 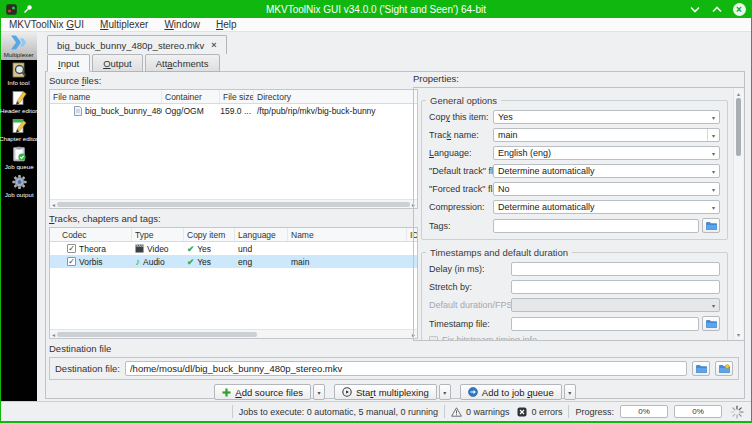 I want to click on source-files-hscrollbar: ◂ ▸, so click(x=234, y=204).